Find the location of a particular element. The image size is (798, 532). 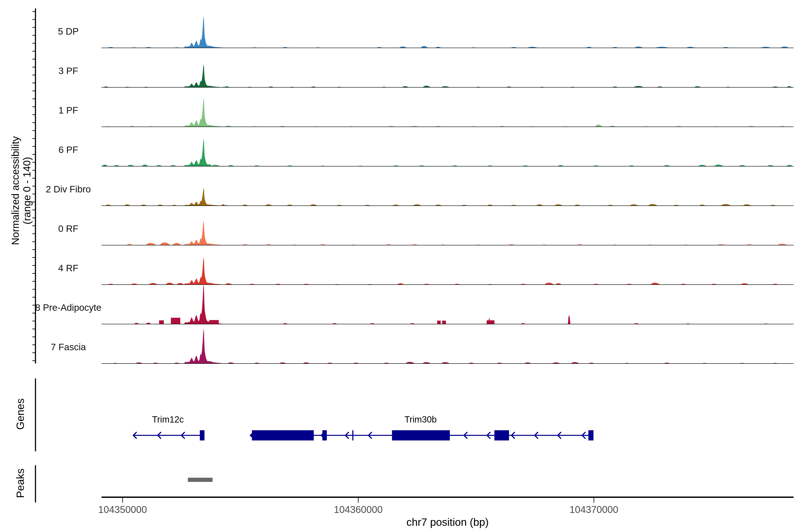

x-axis-tick-label: 104360000 is located at coordinates (358, 510).